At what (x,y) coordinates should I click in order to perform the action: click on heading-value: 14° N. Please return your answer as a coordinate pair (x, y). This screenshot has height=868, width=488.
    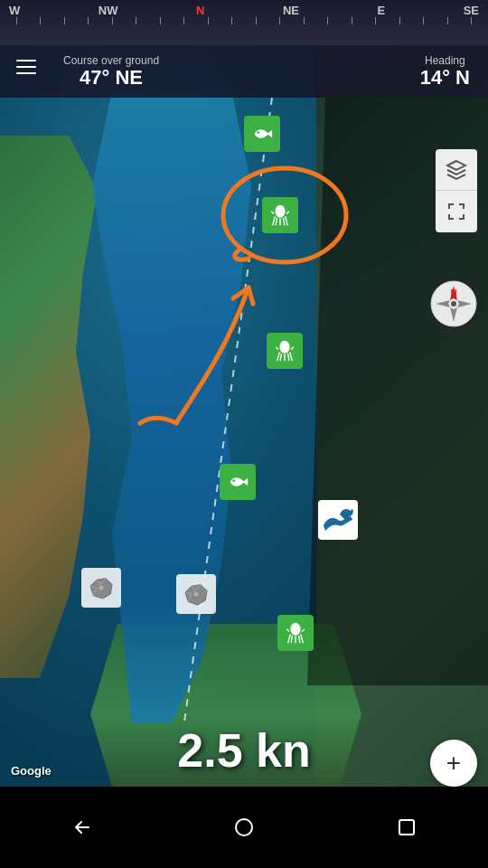
    Looking at the image, I should click on (445, 78).